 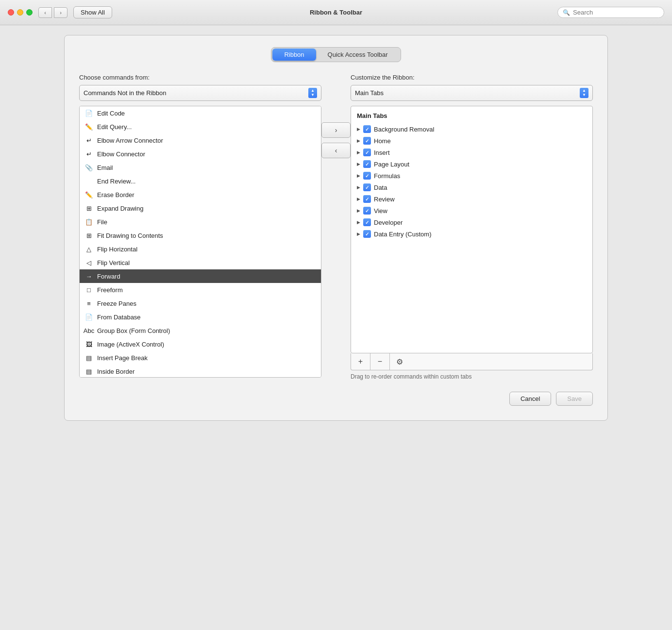 What do you see at coordinates (584, 93) in the screenshot?
I see `ribbon-dropdown-arrows: ▲ ▼` at bounding box center [584, 93].